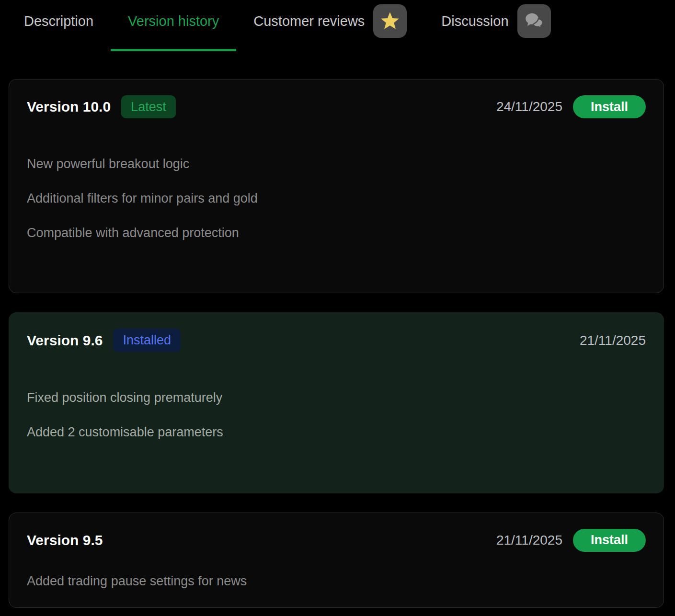  What do you see at coordinates (613, 341) in the screenshot?
I see `header-right: 21/11/2025` at bounding box center [613, 341].